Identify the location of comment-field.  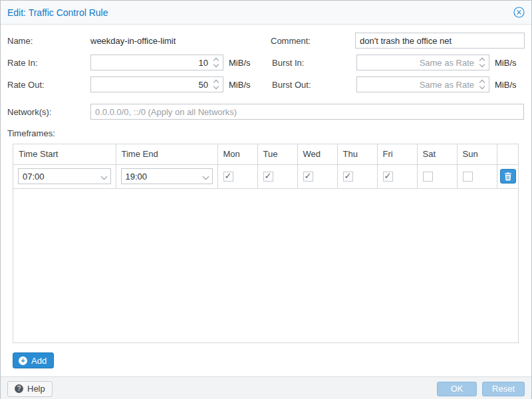
(440, 41).